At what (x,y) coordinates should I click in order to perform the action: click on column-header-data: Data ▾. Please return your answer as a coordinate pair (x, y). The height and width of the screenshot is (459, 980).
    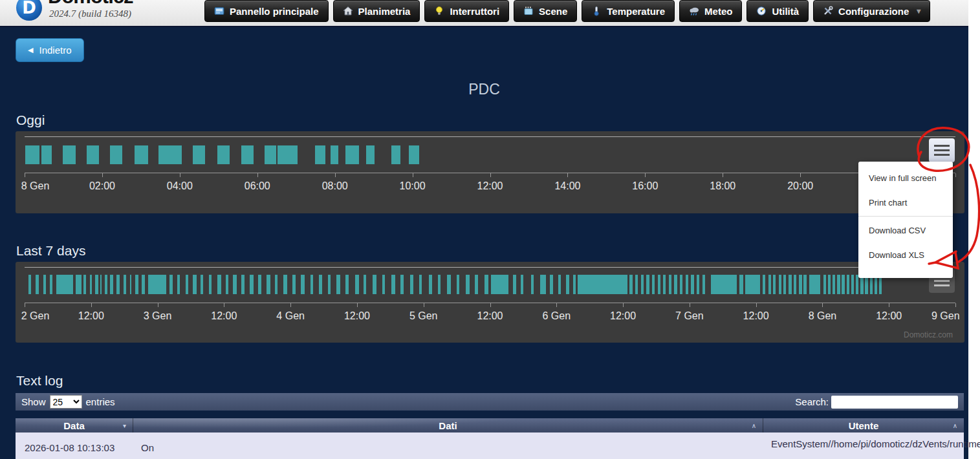
    Looking at the image, I should click on (74, 425).